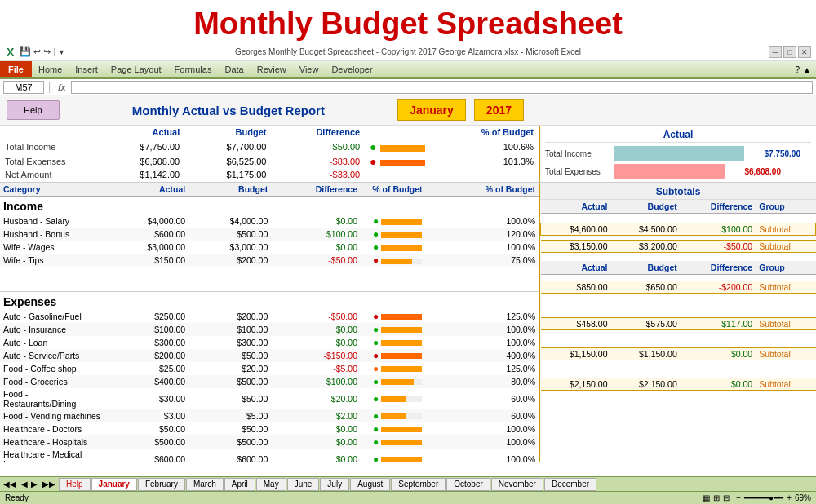 The image size is (816, 504). Describe the element at coordinates (408, 24) in the screenshot. I see `page-title: Monthly Budget Spreadsheet` at that location.